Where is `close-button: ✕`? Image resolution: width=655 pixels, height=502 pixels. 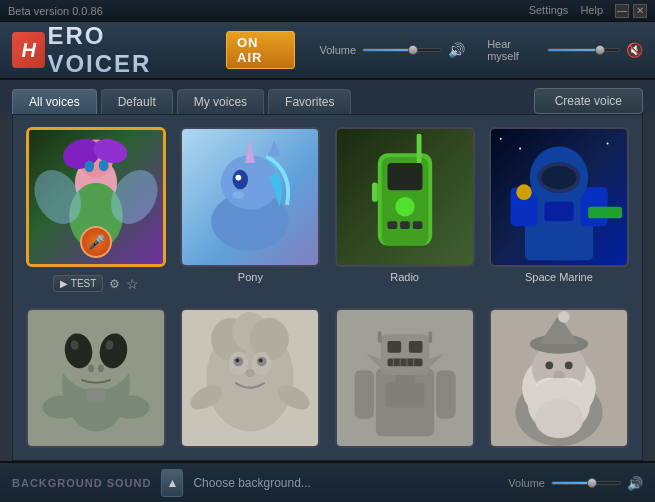
close-button: ✕ is located at coordinates (640, 11).